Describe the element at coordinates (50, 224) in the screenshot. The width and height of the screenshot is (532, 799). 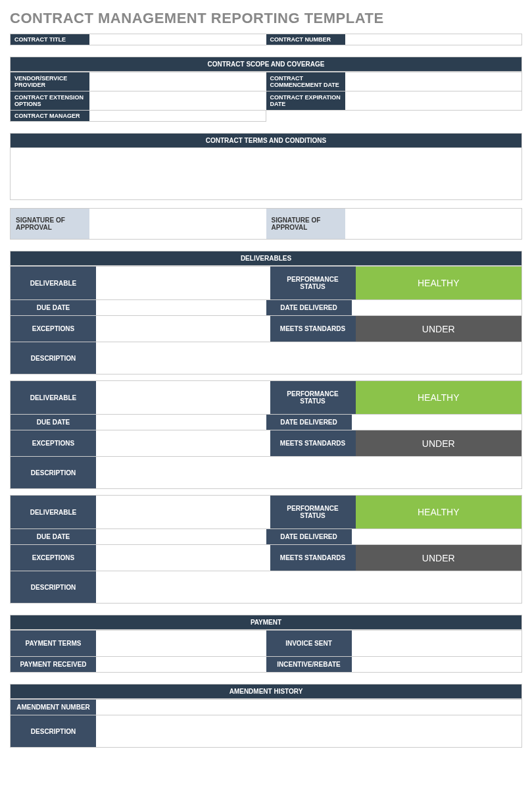
I see `signature-1-label: SIGNATURE OF APPROVAL` at that location.